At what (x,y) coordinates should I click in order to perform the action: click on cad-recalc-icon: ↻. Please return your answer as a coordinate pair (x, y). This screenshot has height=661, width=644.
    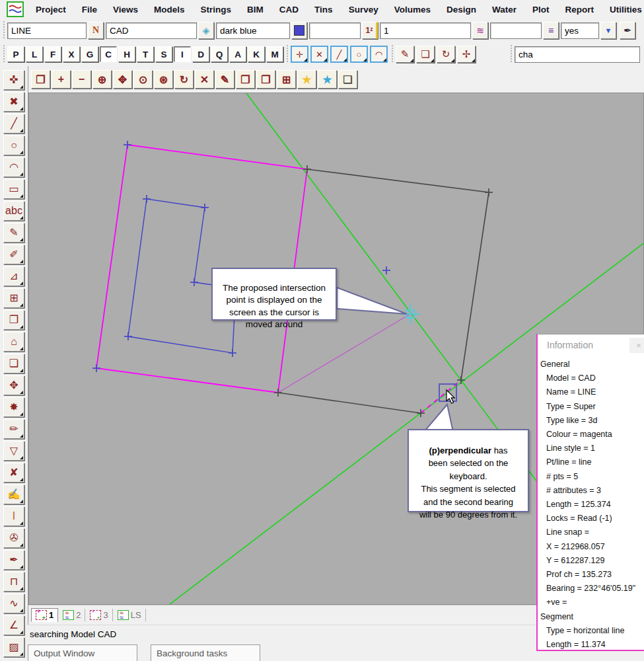
    Looking at the image, I should click on (446, 54).